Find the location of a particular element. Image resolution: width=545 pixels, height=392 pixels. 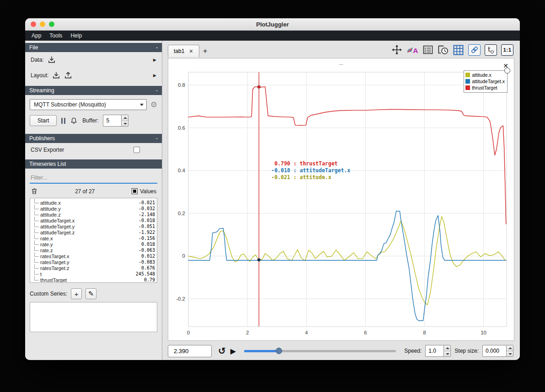

transport-bar: 2.390 ↺ ▶ Speed: 1.0 Step size: 0.000 is located at coordinates (341, 352).